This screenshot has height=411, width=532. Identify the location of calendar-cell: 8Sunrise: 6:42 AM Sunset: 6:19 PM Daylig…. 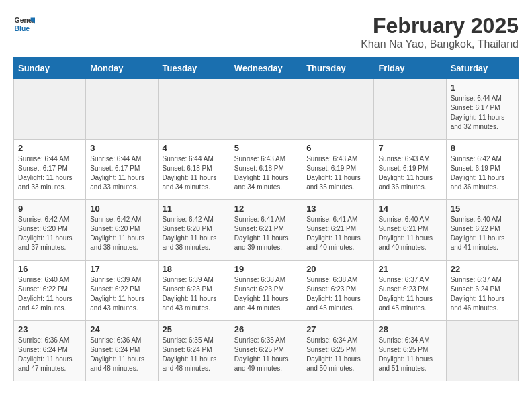
(482, 170).